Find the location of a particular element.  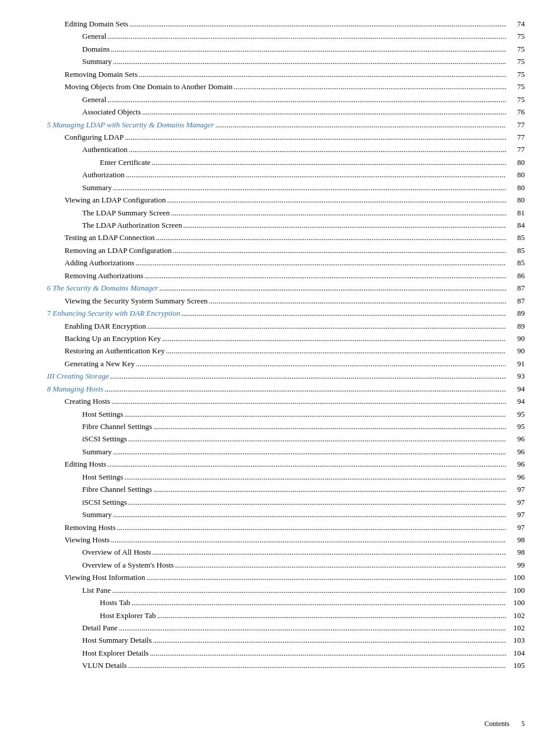

toc-row: Generating a New Key91 is located at coordinates (286, 364).